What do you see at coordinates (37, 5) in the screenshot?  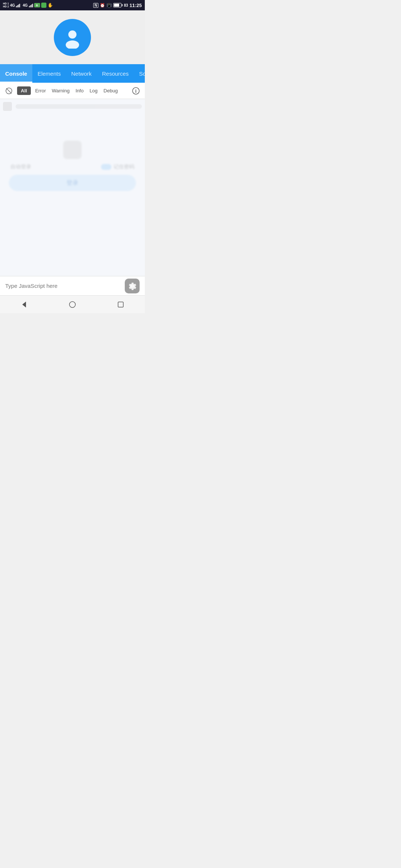 I see `boss-icon: B` at bounding box center [37, 5].